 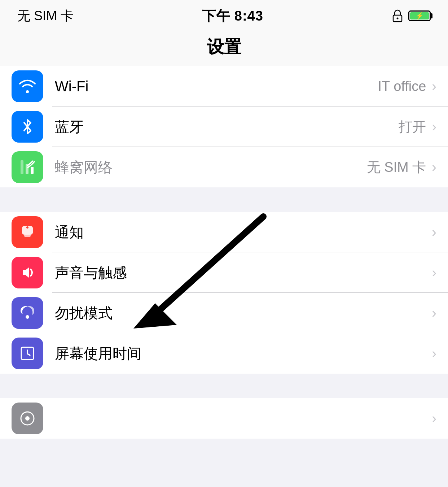 I want to click on dnd-chevron: ›, so click(x=434, y=313).